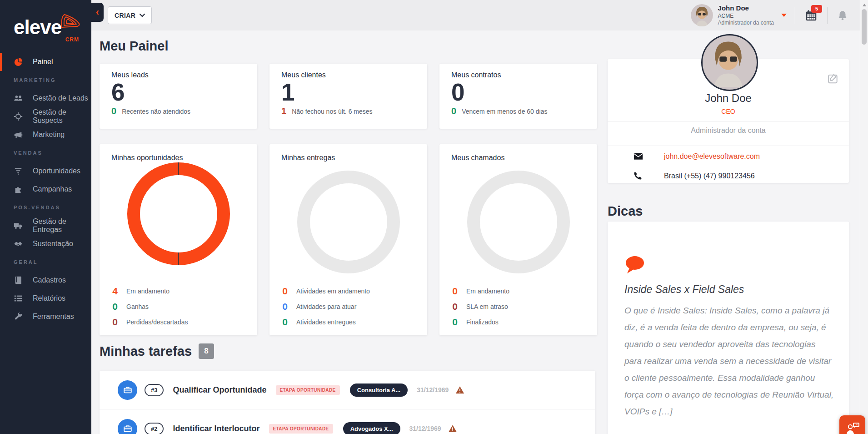  What do you see at coordinates (347, 421) in the screenshot?
I see `task-row: #2 Identificar Interlocutor ETAPA OPORTU…` at bounding box center [347, 421].